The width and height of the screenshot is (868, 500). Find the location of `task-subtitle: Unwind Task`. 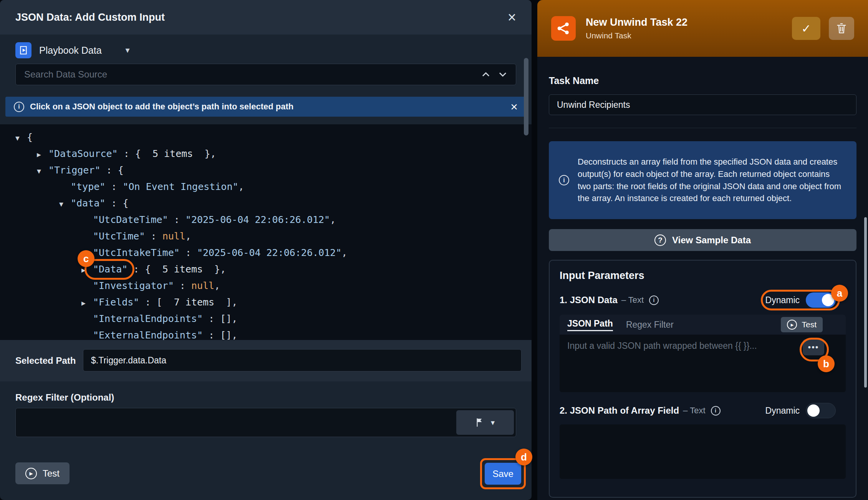

task-subtitle: Unwind Task is located at coordinates (637, 36).